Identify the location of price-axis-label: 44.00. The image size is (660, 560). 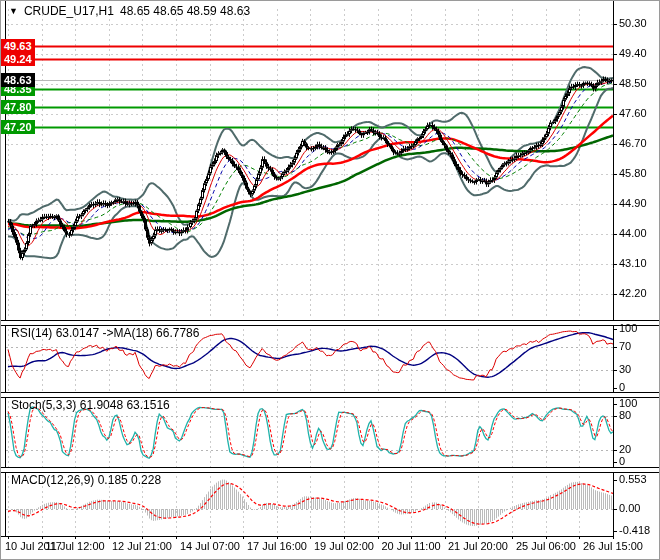
(633, 233).